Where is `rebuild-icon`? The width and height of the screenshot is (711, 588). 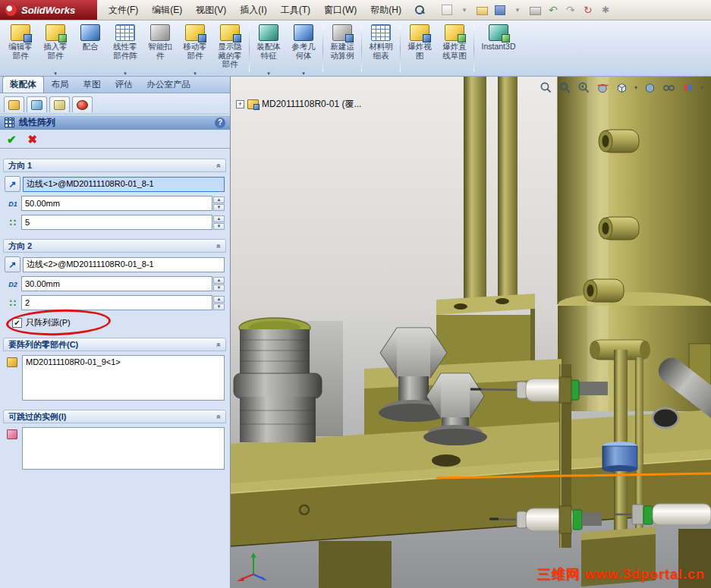
rebuild-icon is located at coordinates (588, 10).